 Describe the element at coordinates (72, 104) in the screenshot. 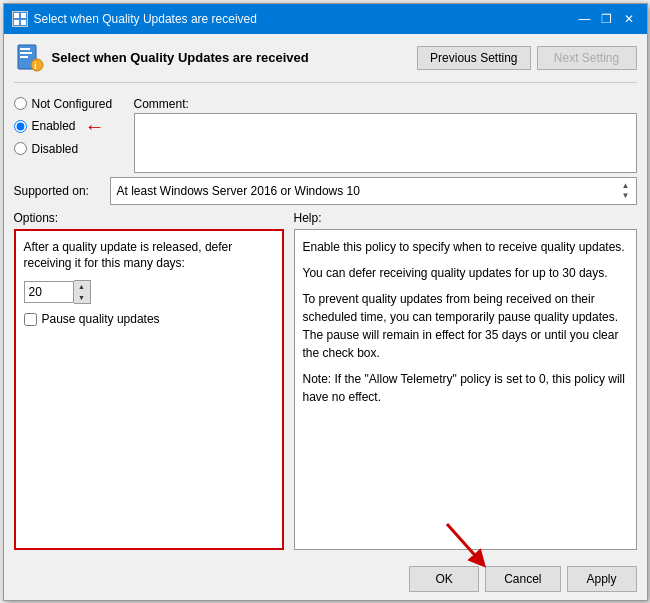

I see `not-configured-label: Not Configured` at that location.